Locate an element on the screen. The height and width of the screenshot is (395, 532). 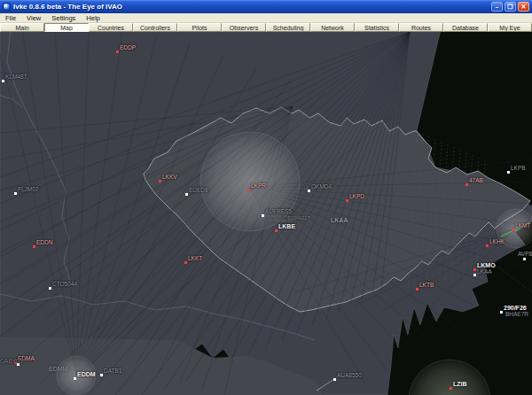
tab-map: Map is located at coordinates (66, 27).